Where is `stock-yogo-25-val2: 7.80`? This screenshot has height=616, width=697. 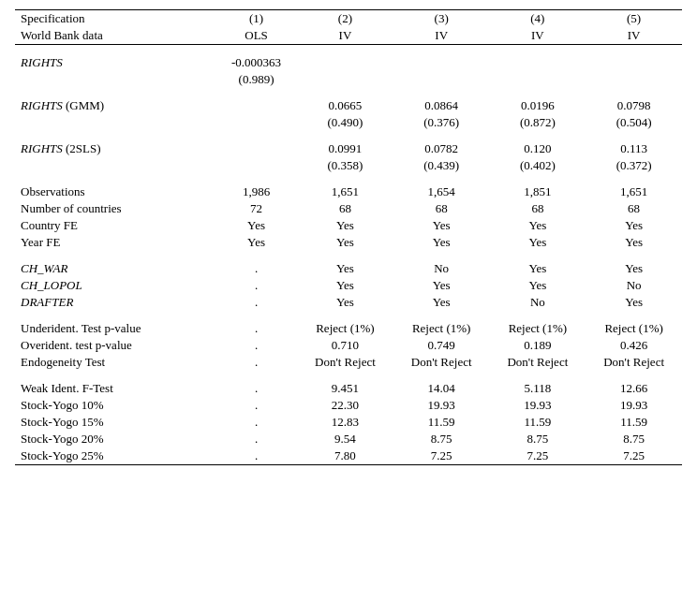 stock-yogo-25-val2: 7.80 is located at coordinates (345, 457).